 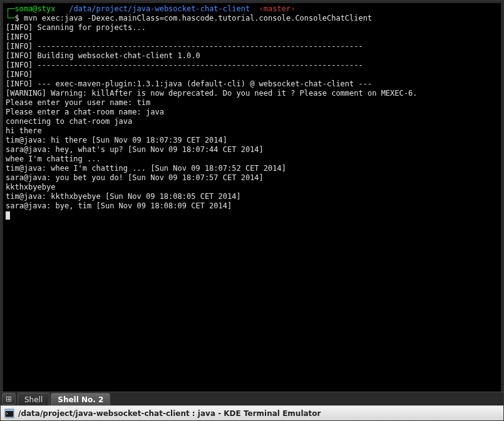 What do you see at coordinates (252, 398) in the screenshot?
I see `tab-bar: ⊞ Shell Shell No. 2` at bounding box center [252, 398].